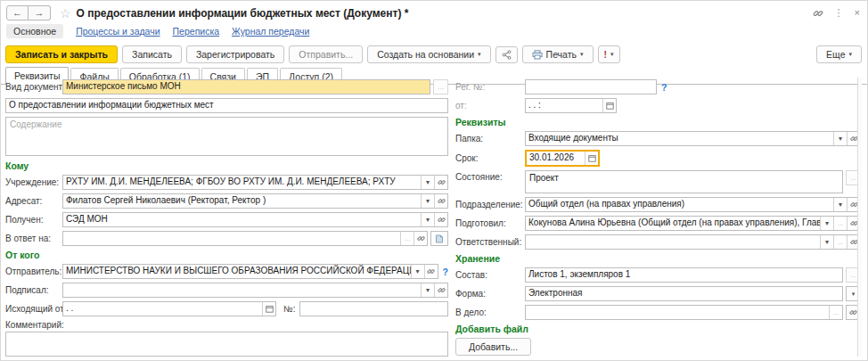 Image resolution: width=868 pixels, height=361 pixels. I want to click on vertical-scrollbar, so click(859, 217).